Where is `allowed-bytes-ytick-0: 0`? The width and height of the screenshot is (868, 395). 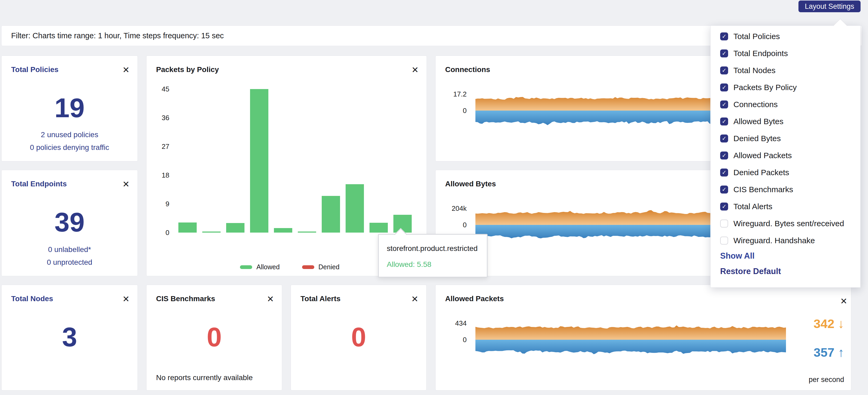
allowed-bytes-ytick-0: 0 is located at coordinates (452, 225).